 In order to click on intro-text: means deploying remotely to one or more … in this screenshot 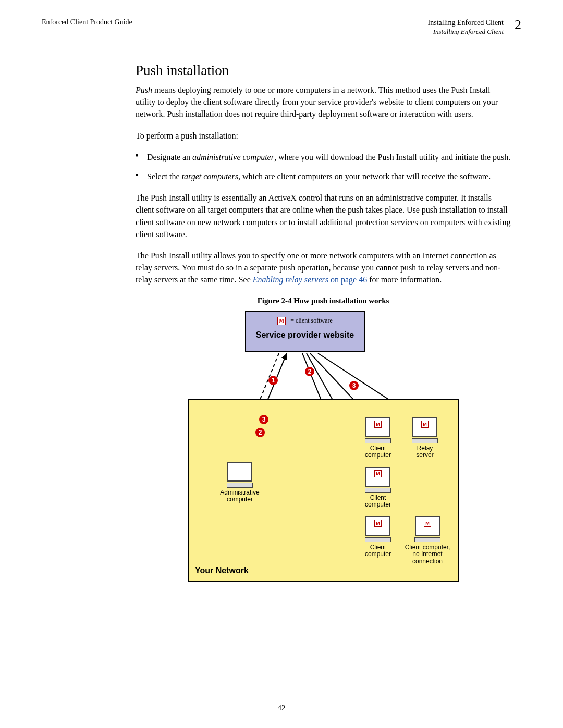, I will do `click(317, 102)`.